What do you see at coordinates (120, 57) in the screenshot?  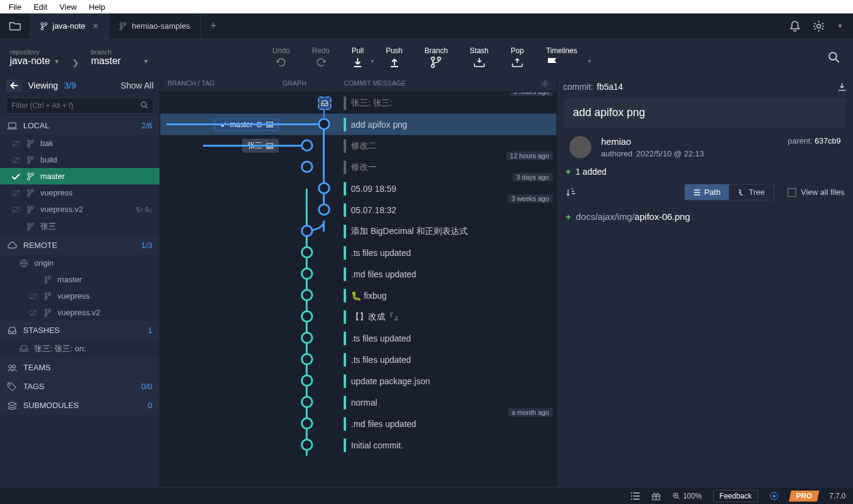 I see `branch-selector: branch master▼` at bounding box center [120, 57].